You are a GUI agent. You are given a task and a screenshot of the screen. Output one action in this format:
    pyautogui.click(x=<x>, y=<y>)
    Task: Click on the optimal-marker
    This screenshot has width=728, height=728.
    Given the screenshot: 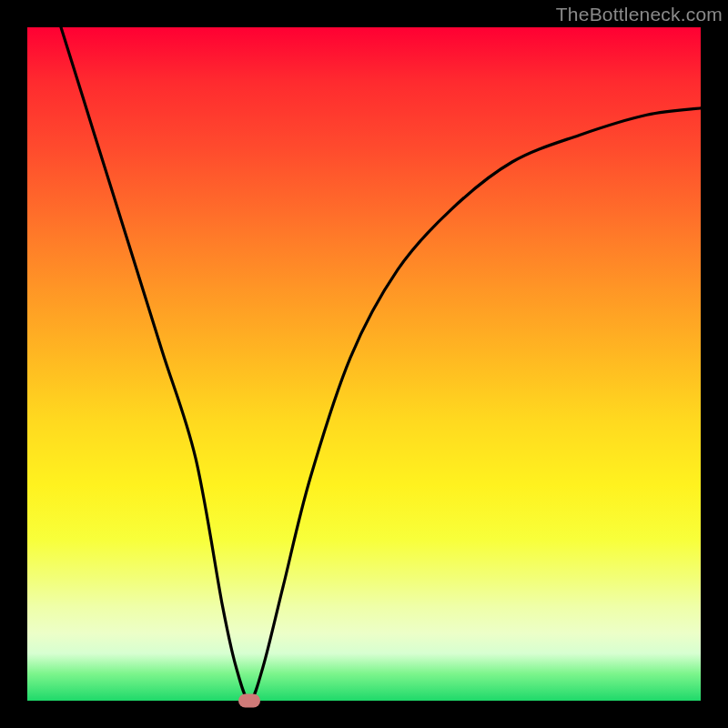 What is the action you would take?
    pyautogui.click(x=249, y=701)
    